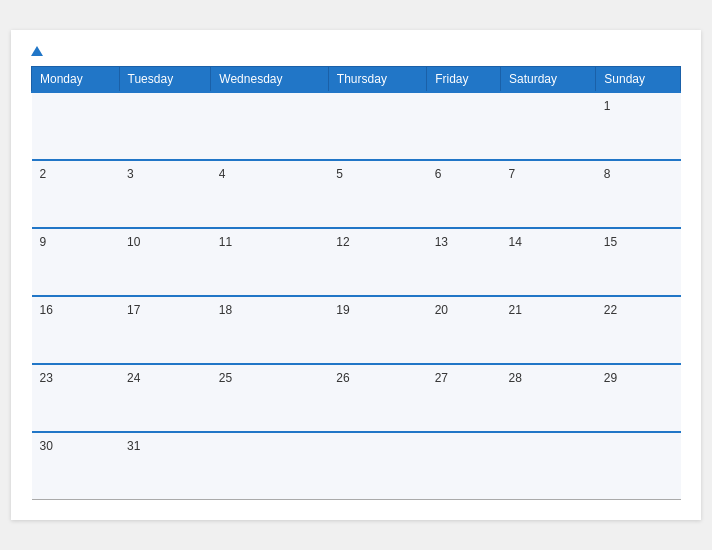 Image resolution: width=712 pixels, height=550 pixels. I want to click on day-number: 18, so click(226, 310).